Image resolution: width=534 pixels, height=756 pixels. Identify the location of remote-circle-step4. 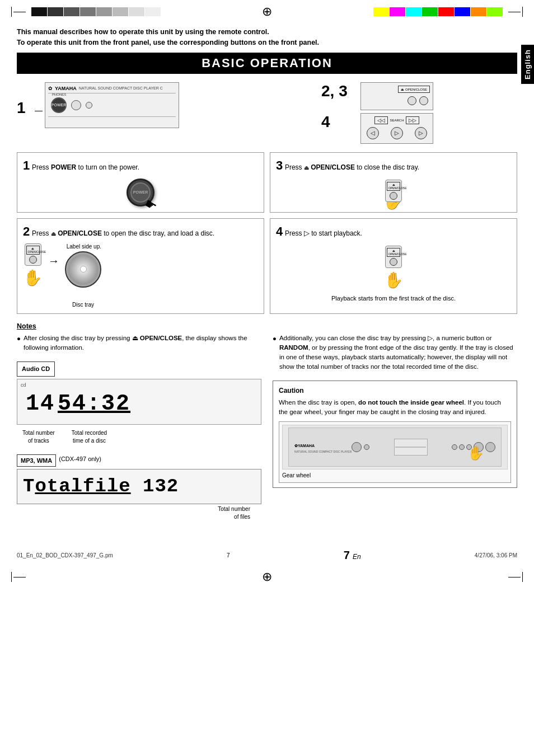
(394, 262).